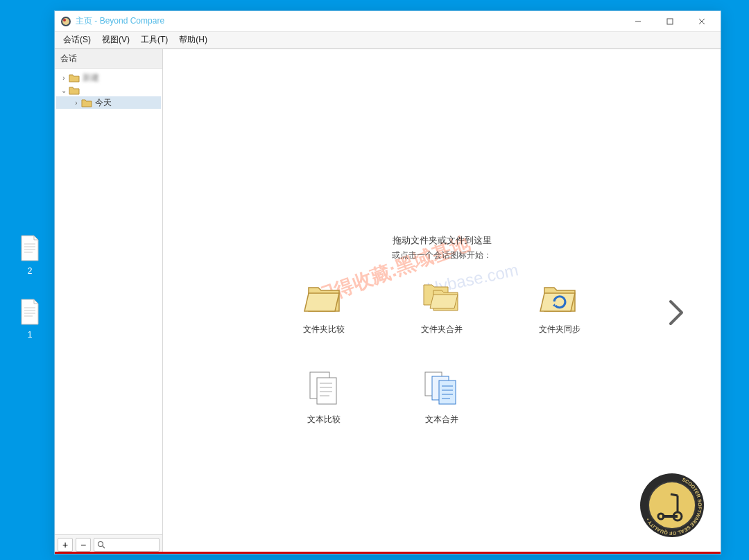  What do you see at coordinates (66, 21) in the screenshot?
I see `app-icon` at bounding box center [66, 21].